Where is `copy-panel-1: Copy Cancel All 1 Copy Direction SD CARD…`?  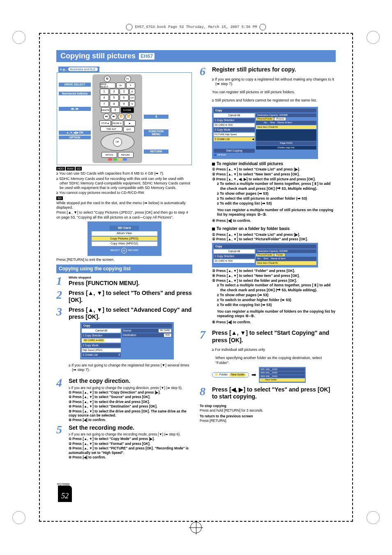 copy-panel-1: Copy Cancel All 1 Copy Direction SD CARD… is located at coordinates (127, 341).